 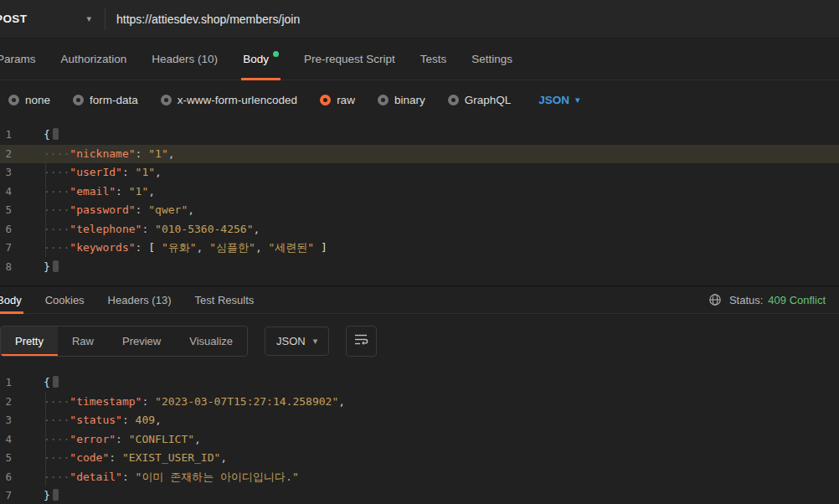 I want to click on code-text: ····"keywords": [ "유화", "심플한", "세련된" ], so click(x=431, y=248).